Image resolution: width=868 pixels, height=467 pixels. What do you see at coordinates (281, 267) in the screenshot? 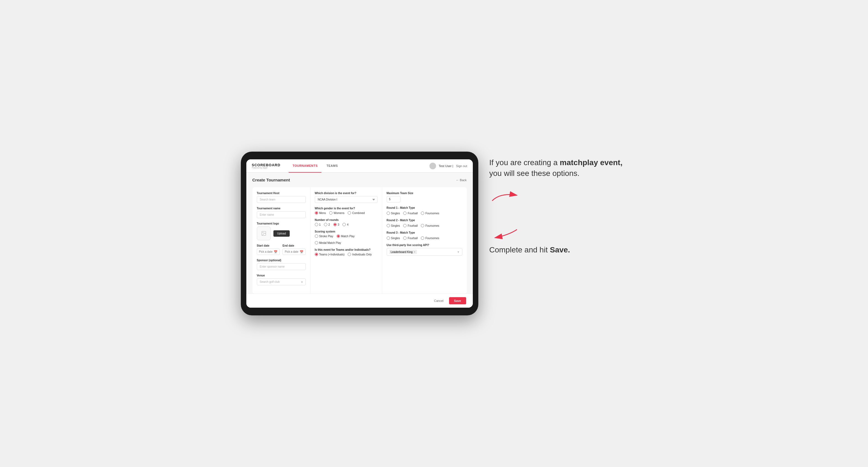
I see `sponsor-input` at bounding box center [281, 267].